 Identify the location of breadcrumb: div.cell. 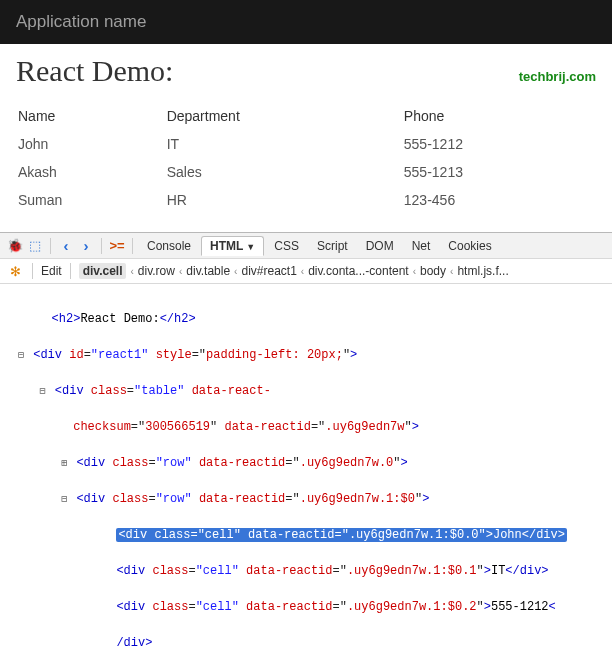
(103, 271).